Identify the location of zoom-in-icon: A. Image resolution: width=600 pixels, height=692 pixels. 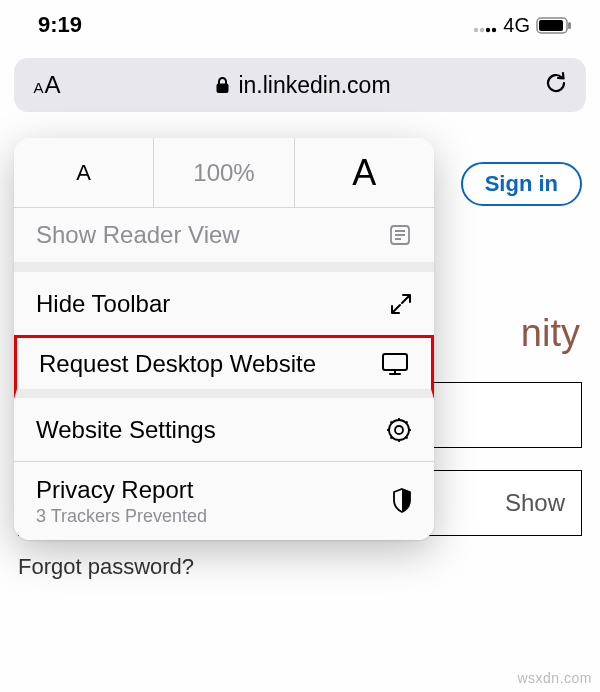
(364, 173).